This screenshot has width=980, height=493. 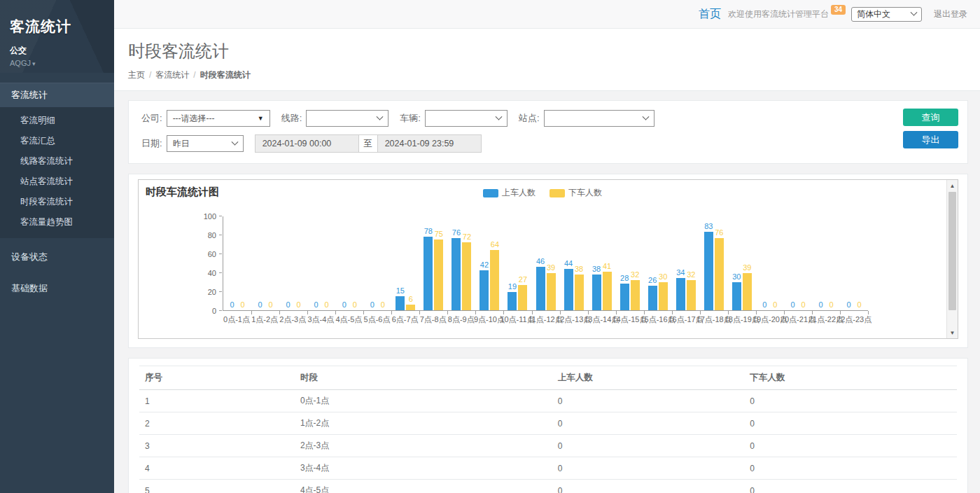 What do you see at coordinates (57, 120) in the screenshot?
I see `sidebar-subitem: 客流明细` at bounding box center [57, 120].